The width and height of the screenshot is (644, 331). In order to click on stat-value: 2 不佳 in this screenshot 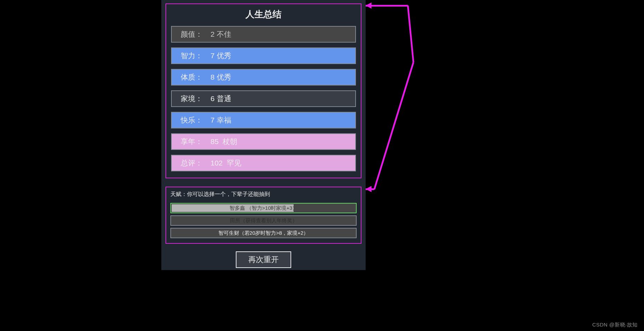, I will do `click(221, 34)`.